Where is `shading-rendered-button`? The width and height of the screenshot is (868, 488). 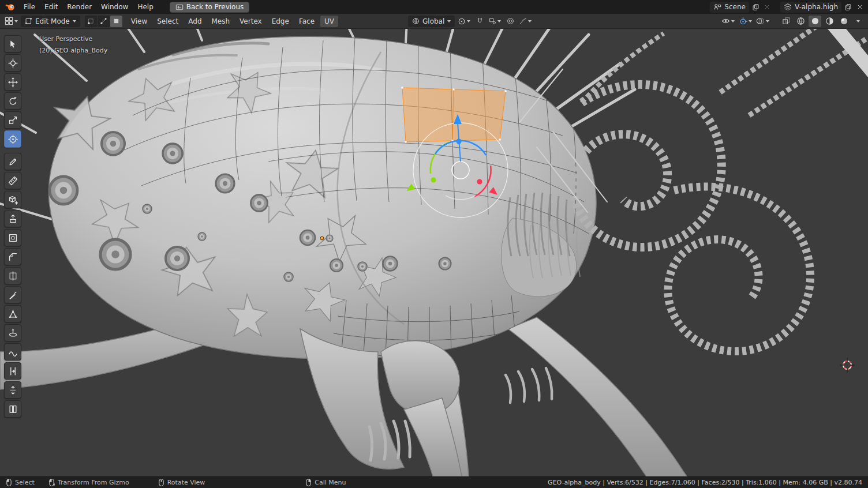 shading-rendered-button is located at coordinates (844, 21).